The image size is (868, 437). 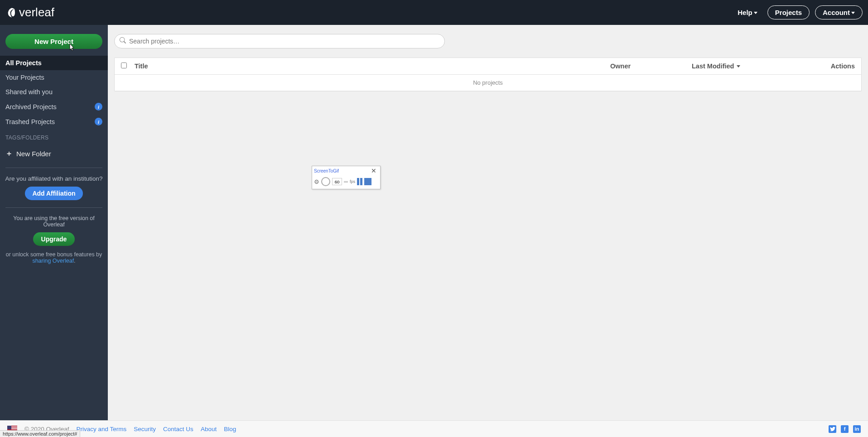 What do you see at coordinates (488, 74) in the screenshot?
I see `project-table: Title Owner Last Modified Actions No pro…` at bounding box center [488, 74].